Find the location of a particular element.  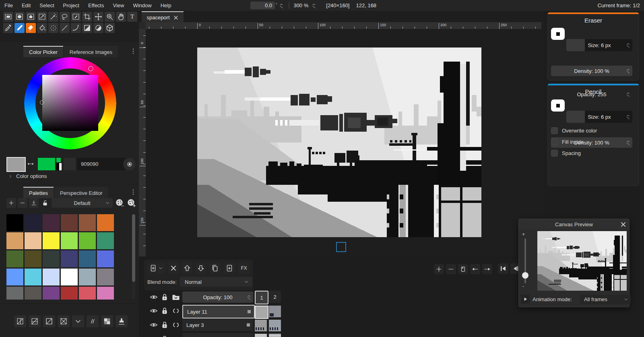

tab-color-picker: Color Picker is located at coordinates (43, 52).